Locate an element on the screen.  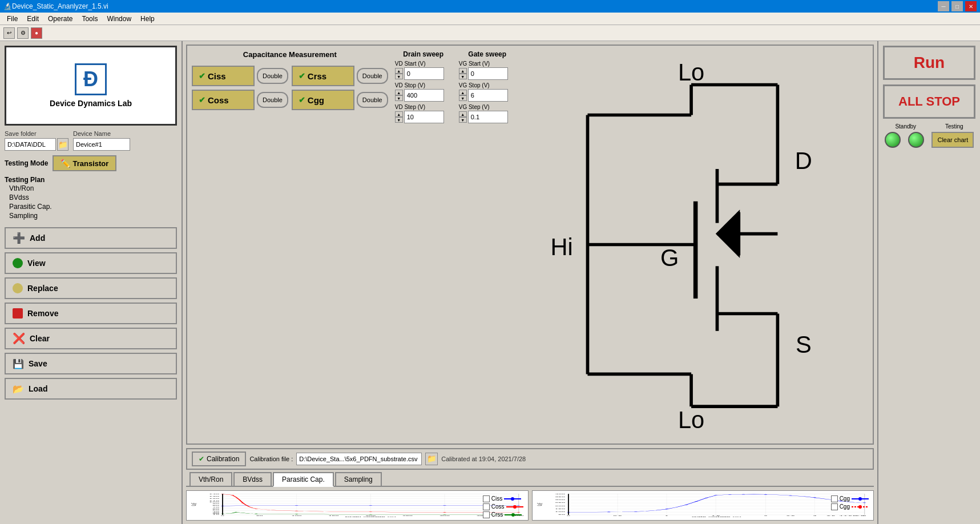
title-bar: 🔬 Device_Static_Ananlyzer_1.5.vi ─ □ ✕ is located at coordinates (490, 6).